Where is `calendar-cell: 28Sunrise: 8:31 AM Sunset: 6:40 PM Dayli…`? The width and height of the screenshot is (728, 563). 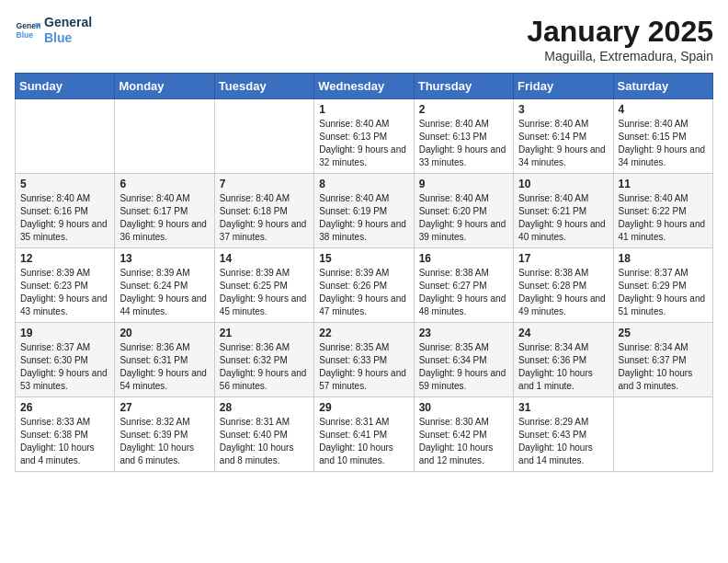 calendar-cell: 28Sunrise: 8:31 AM Sunset: 6:40 PM Dayli… is located at coordinates (264, 434).